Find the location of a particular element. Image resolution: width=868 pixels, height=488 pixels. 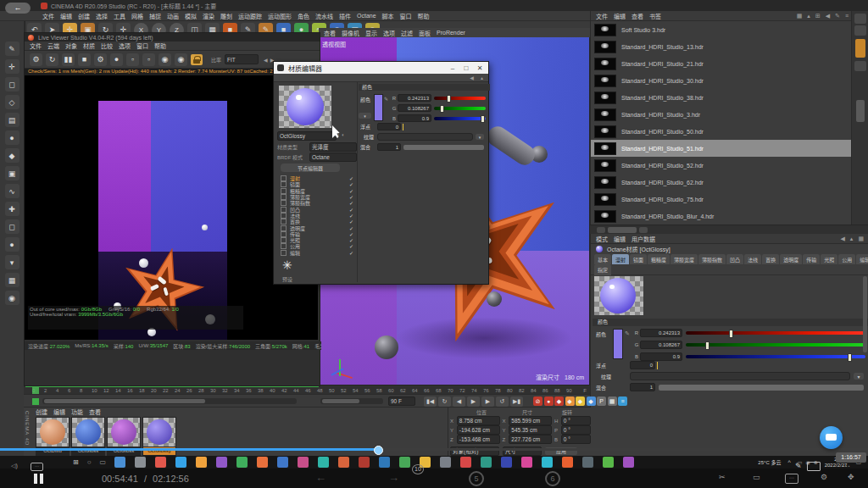

view-label: 透视视图 is located at coordinates (334, 44).